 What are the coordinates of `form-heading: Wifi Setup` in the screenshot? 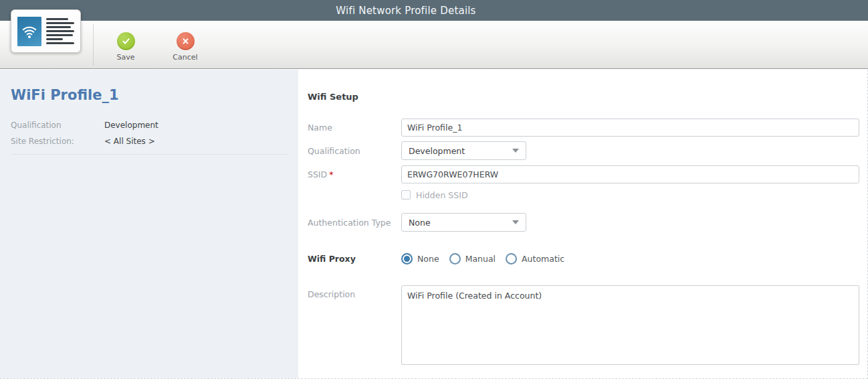 It's located at (583, 96).